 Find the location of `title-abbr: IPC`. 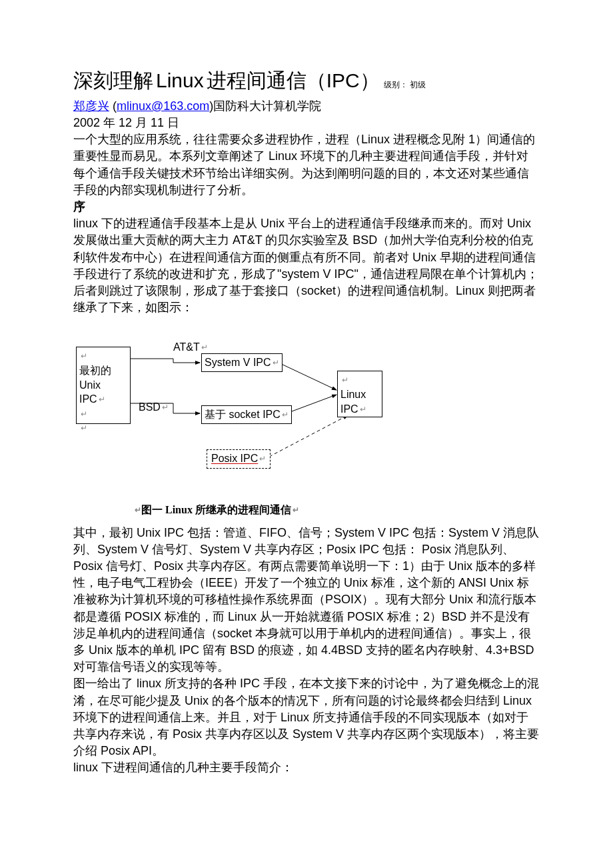

title-abbr: IPC is located at coordinates (343, 80).